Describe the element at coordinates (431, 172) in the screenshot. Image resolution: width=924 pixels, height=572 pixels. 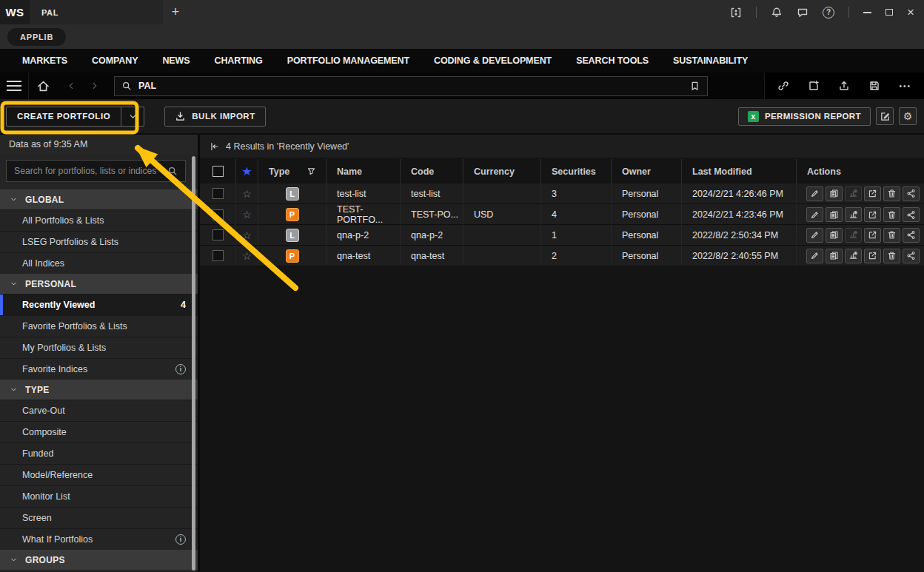
I see `column-code: Code` at that location.